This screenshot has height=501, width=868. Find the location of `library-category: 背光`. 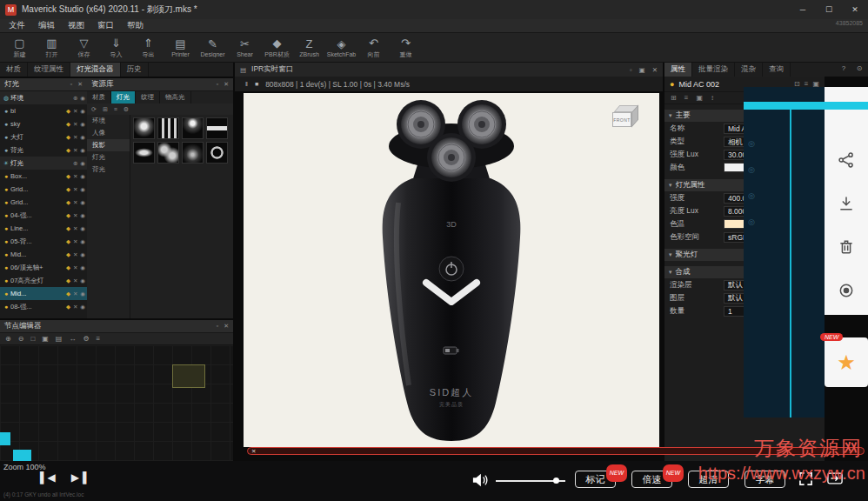

library-category: 背光 is located at coordinates (108, 170).